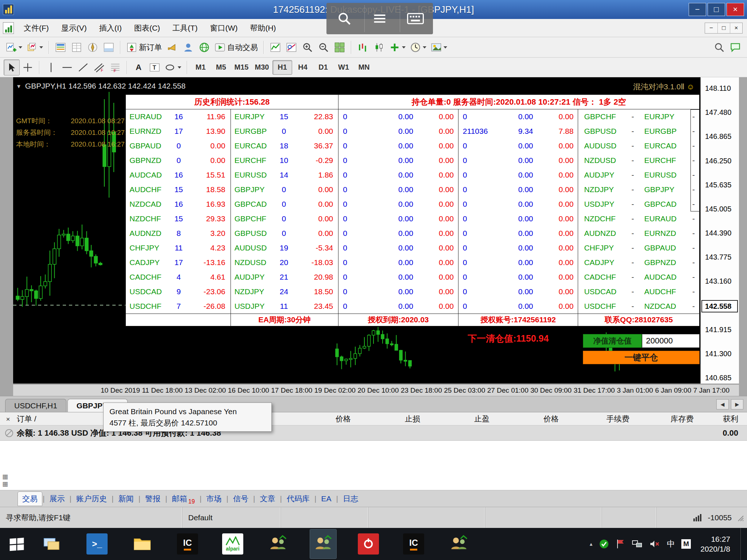 Image resolution: width=747 pixels, height=560 pixels. Describe the element at coordinates (36, 405) in the screenshot. I see `chart-tab-usdchf-h1: USDCHF,H1` at that location.